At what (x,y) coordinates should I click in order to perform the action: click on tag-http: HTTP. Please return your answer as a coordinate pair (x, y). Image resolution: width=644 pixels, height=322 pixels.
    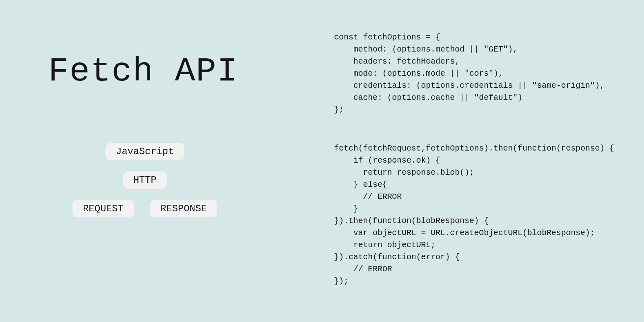
    Looking at the image, I should click on (145, 180).